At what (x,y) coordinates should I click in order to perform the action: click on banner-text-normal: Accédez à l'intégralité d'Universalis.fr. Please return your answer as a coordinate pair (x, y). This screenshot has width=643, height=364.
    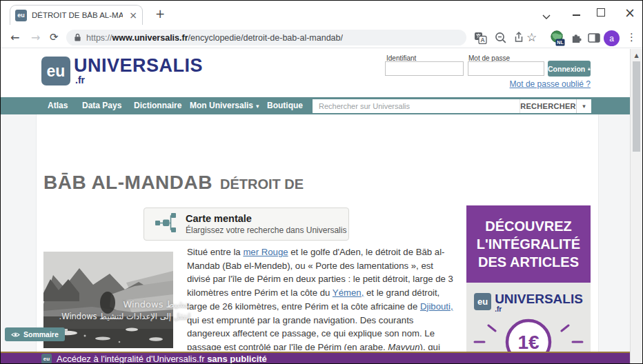
    Looking at the image, I should click on (132, 358).